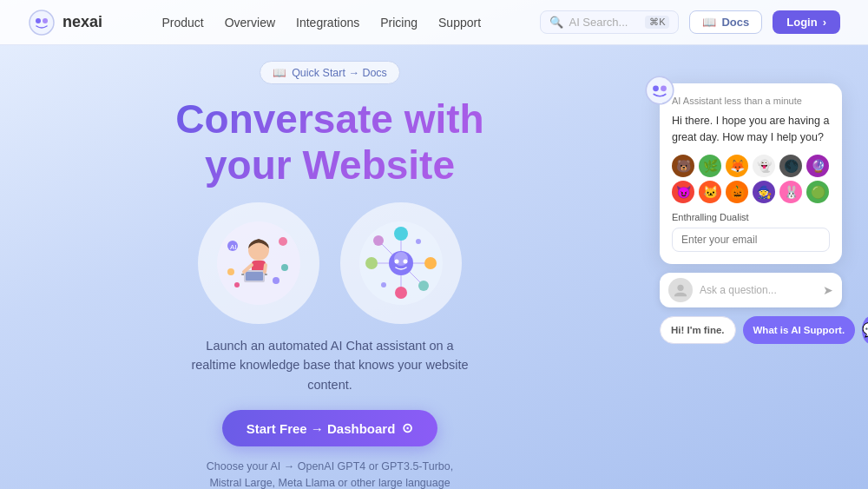 Image resolution: width=868 pixels, height=489 pixels. I want to click on chat-bubble-icon: 💬, so click(865, 330).